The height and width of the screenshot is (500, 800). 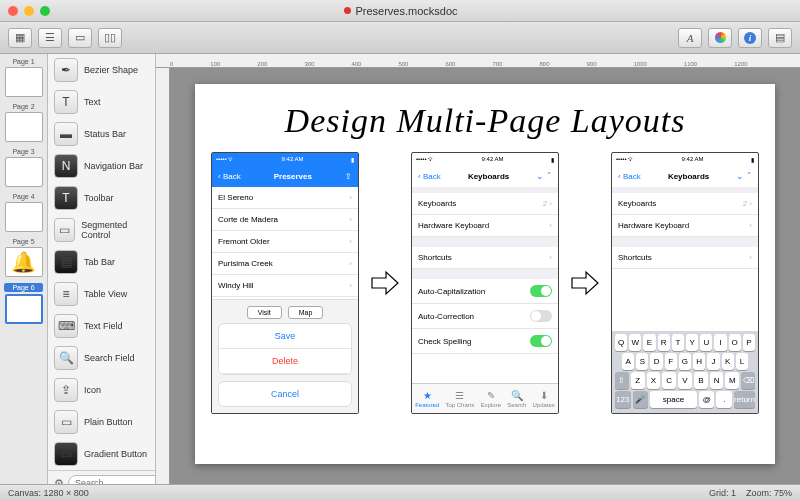 What do you see at coordinates (685, 283) in the screenshot?
I see `mockup-phone-3: ••••• ᯤ9:42 AM▮‹ BackKeyboards⌄ ˄Keyboar…` at bounding box center [685, 283].